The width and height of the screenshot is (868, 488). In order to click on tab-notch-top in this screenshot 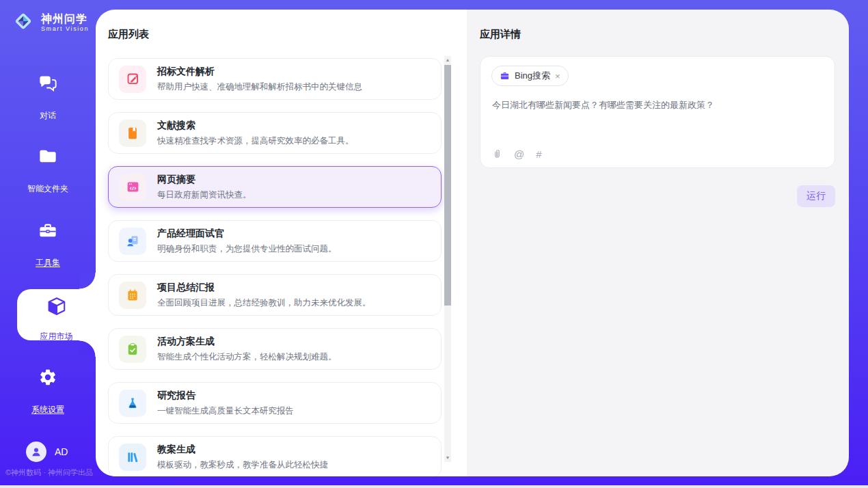, I will do `click(87, 281)`.